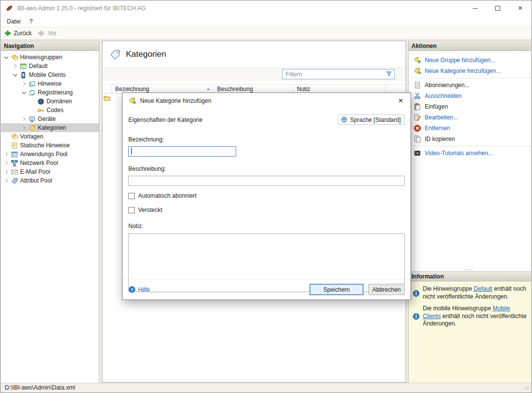 This screenshot has width=532, height=393. Describe the element at coordinates (47, 119) in the screenshot. I see `tree-item-label: Geräte` at that location.